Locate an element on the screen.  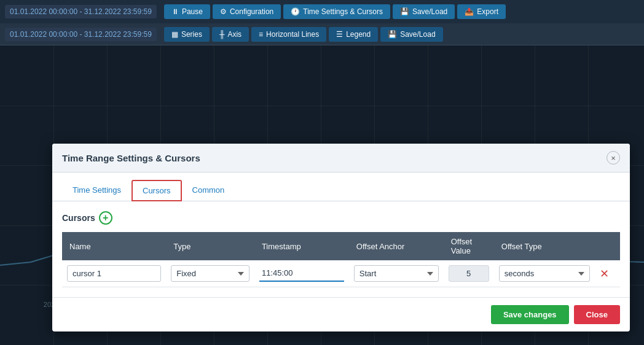
cursor-offset-type-cell: seconds minutes hours days is located at coordinates (544, 274).